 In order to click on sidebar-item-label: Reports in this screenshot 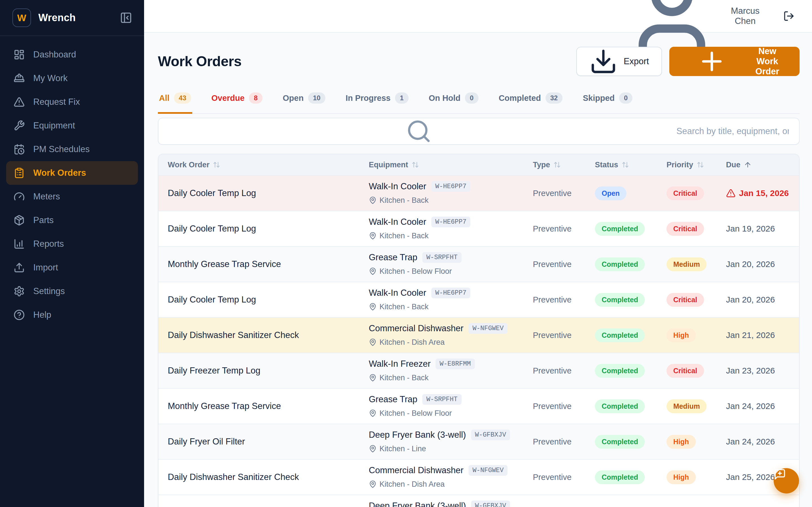, I will do `click(49, 244)`.